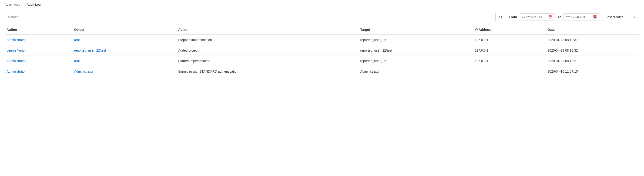 The width and height of the screenshot is (644, 176). What do you see at coordinates (513, 17) in the screenshot?
I see `from-label: From` at bounding box center [513, 17].